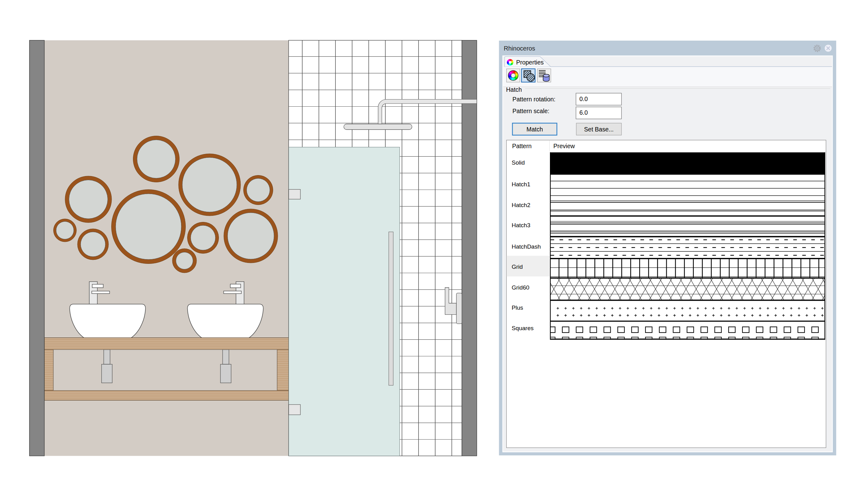 The width and height of the screenshot is (868, 496). Describe the element at coordinates (521, 184) in the screenshot. I see `svg-text: Hatch1` at that location.